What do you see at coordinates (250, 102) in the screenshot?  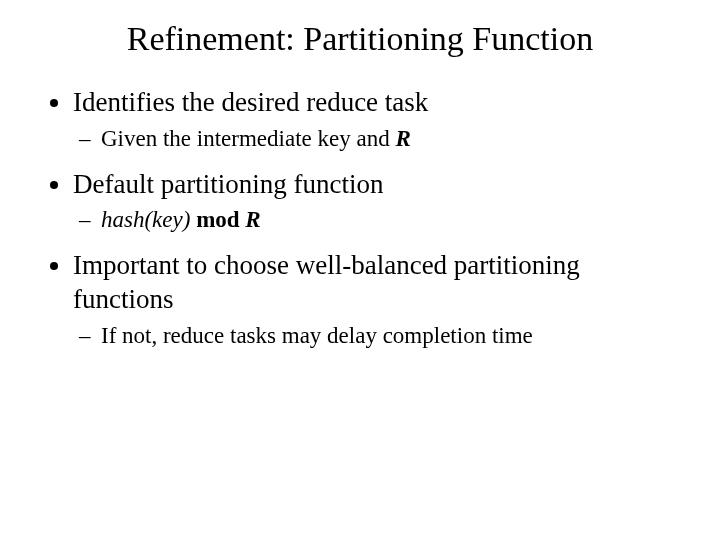 I see `bullet-text: Identifies the desired reduce task` at bounding box center [250, 102].